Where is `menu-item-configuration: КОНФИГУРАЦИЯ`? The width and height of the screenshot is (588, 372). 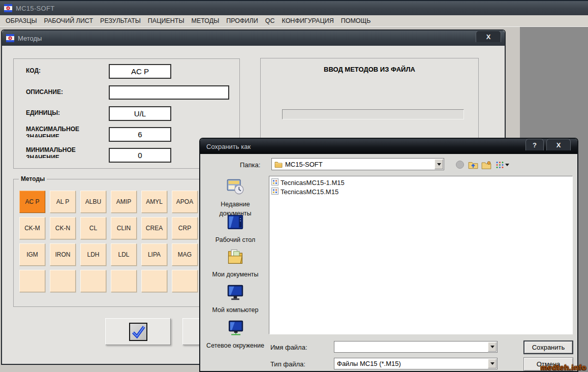 menu-item-configuration: КОНФИГУРАЦИЯ is located at coordinates (307, 21).